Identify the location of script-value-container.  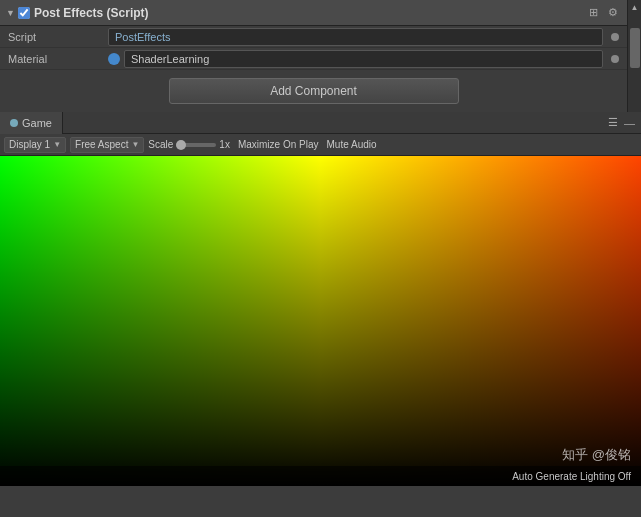
(364, 37).